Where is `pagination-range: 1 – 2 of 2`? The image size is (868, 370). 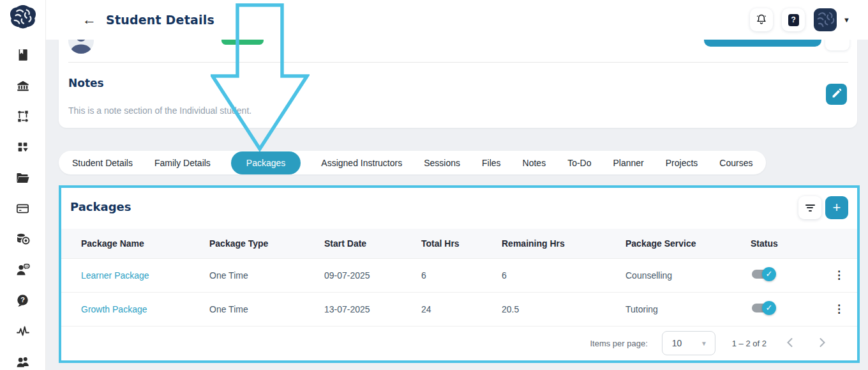
pagination-range: 1 – 2 of 2 is located at coordinates (749, 344).